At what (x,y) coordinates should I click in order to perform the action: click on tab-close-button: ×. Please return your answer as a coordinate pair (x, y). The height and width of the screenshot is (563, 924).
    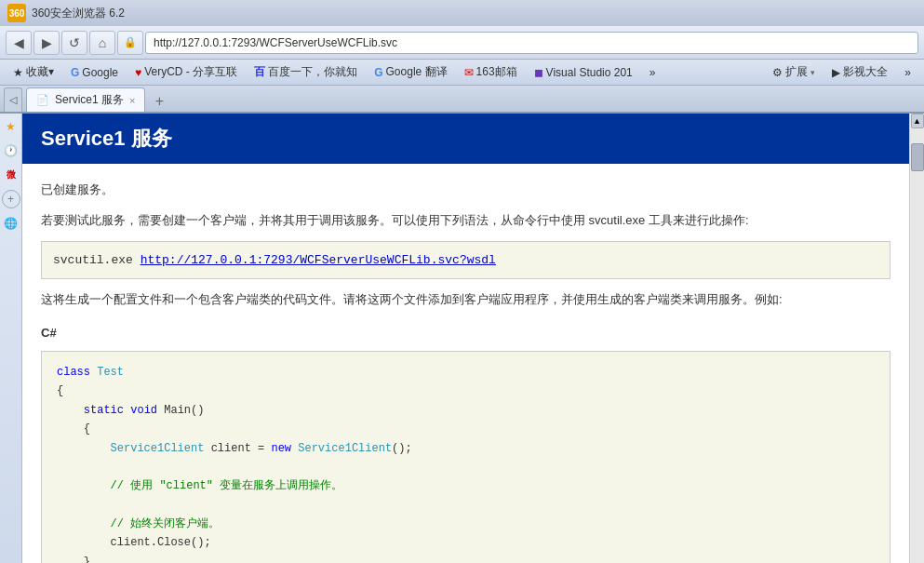
    Looking at the image, I should click on (132, 101).